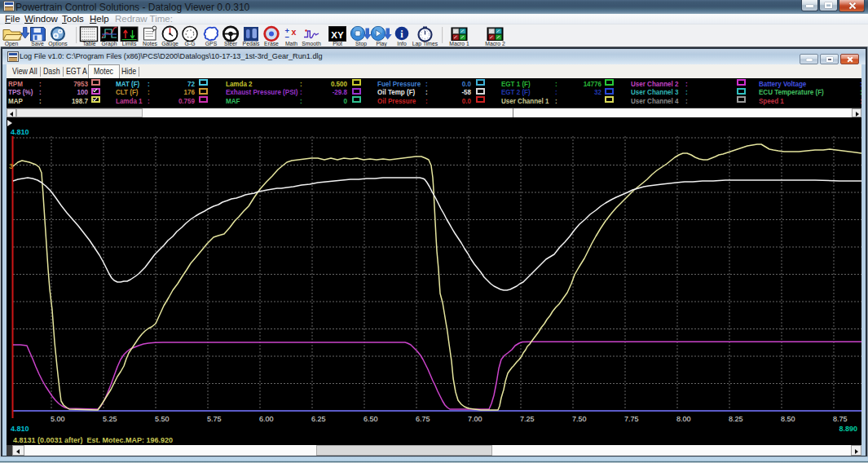 This screenshot has width=868, height=463. Describe the element at coordinates (736, 419) in the screenshot. I see `svg-text: 8.25` at that location.